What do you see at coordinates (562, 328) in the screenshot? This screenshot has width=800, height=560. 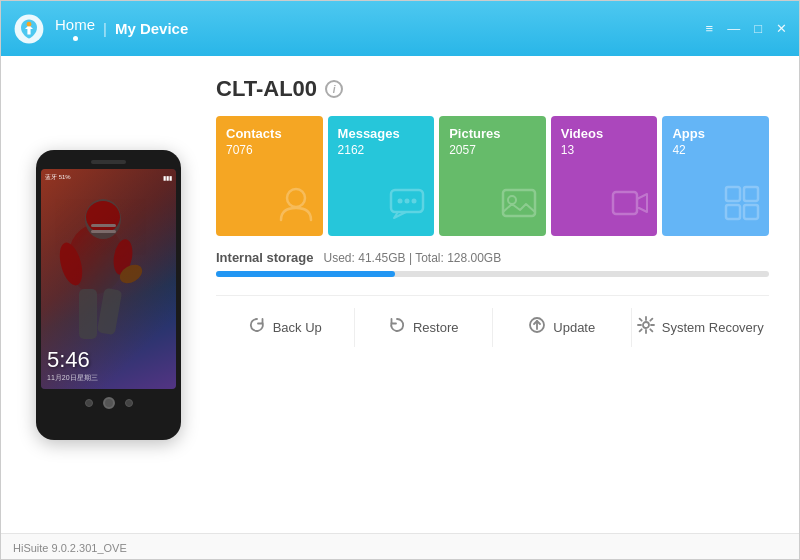 I see `update-button: Update` at bounding box center [562, 328].